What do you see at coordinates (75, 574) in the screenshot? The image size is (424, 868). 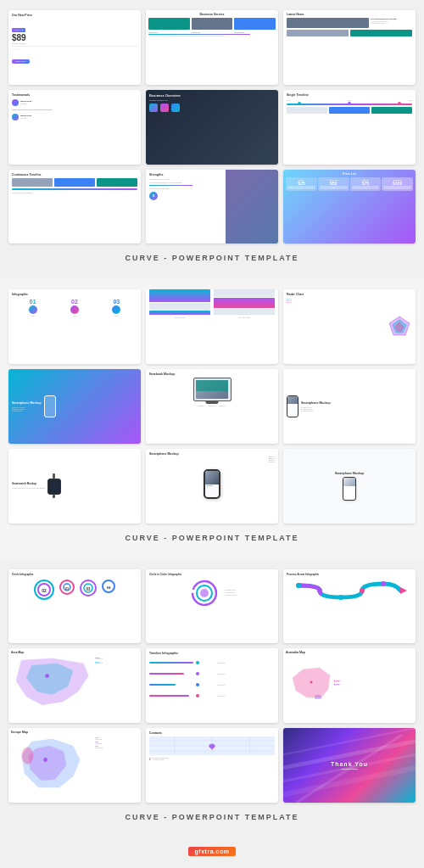 I see `slide-title: Circle Infographic` at bounding box center [75, 574].